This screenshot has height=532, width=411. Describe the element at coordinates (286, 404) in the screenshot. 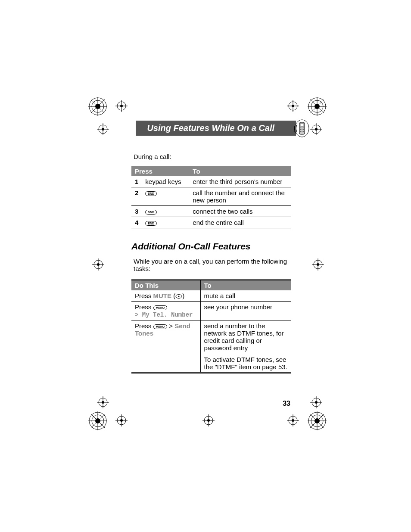

I see `page-number: 33` at that location.